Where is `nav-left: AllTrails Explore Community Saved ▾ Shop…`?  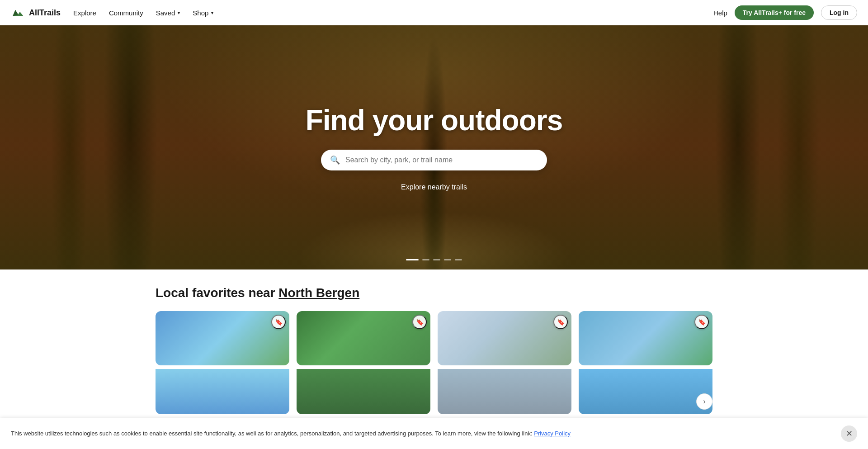
nav-left: AllTrails Explore Community Saved ▾ Shop… is located at coordinates (112, 13).